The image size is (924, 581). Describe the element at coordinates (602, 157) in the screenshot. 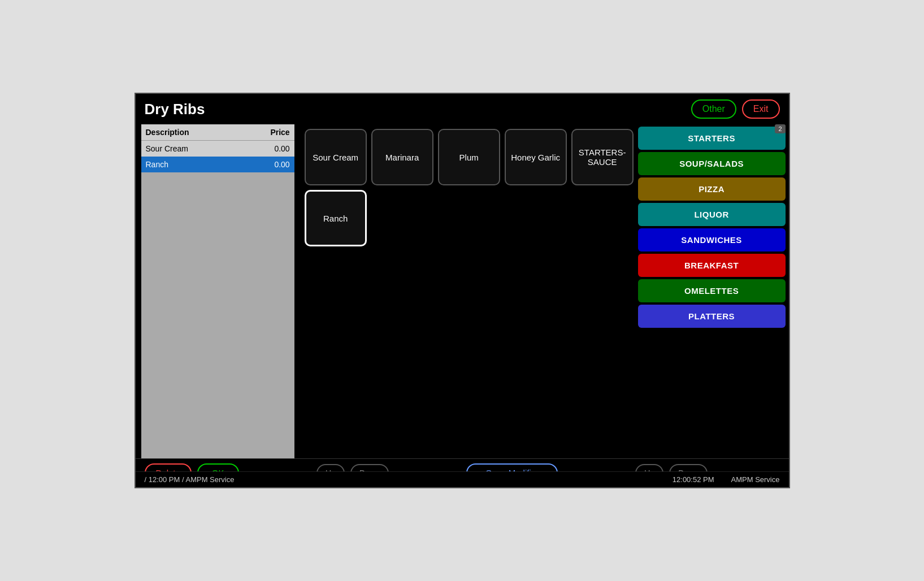

I see `modifier-button: STARTERS-SAUCE` at that location.